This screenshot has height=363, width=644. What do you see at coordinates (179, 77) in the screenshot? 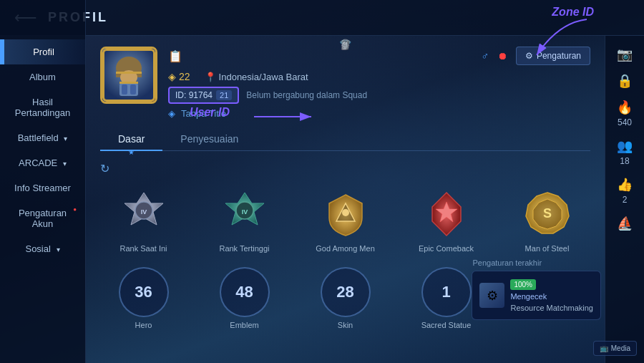
I see `profile-level: ◈ 22` at bounding box center [179, 77].